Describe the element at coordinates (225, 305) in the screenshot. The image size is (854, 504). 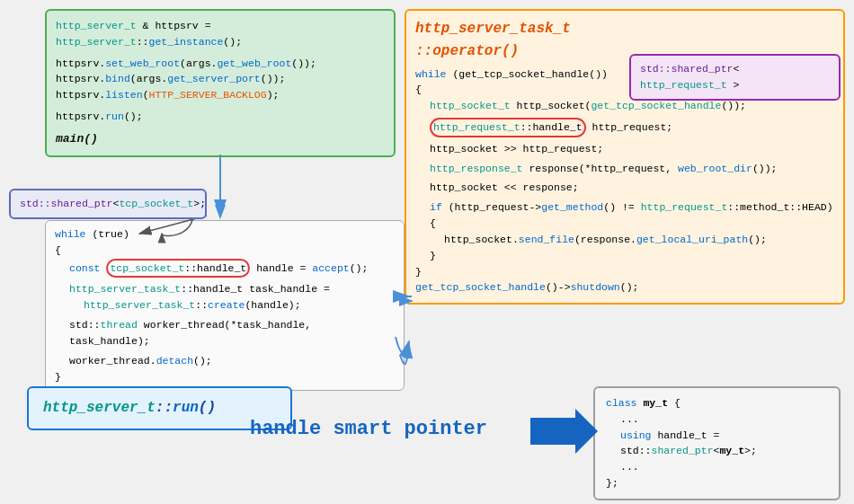
I see `run-content-box: while (true) { const tcp_socket_t::handl…` at that location.